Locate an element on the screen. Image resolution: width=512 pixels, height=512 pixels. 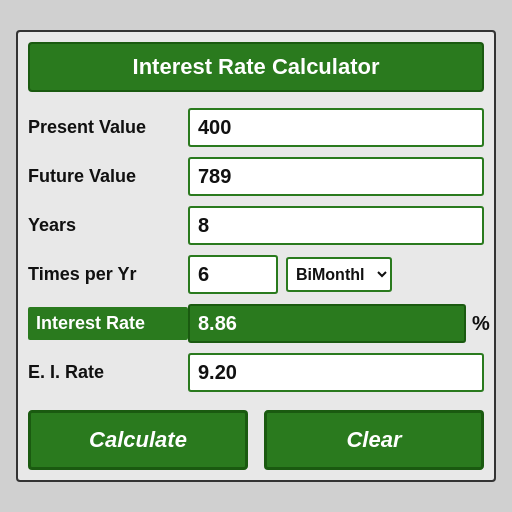
future-value-row: Future Value is located at coordinates (256, 176).